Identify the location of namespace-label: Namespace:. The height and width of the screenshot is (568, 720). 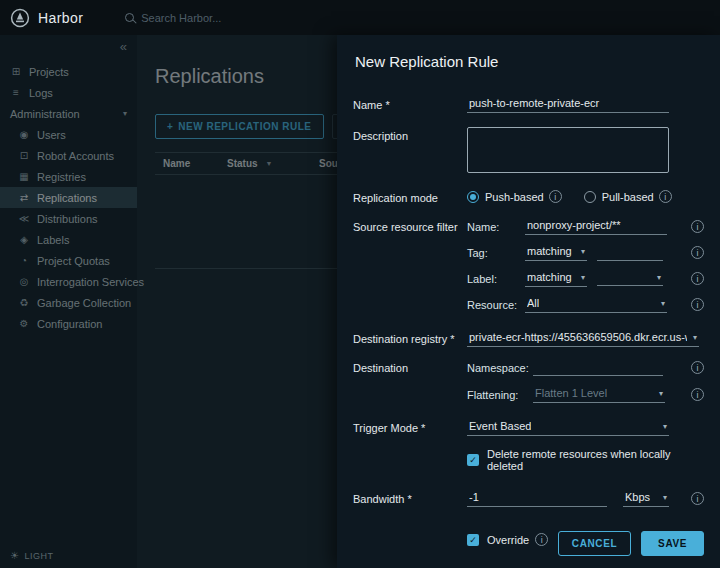
(500, 368).